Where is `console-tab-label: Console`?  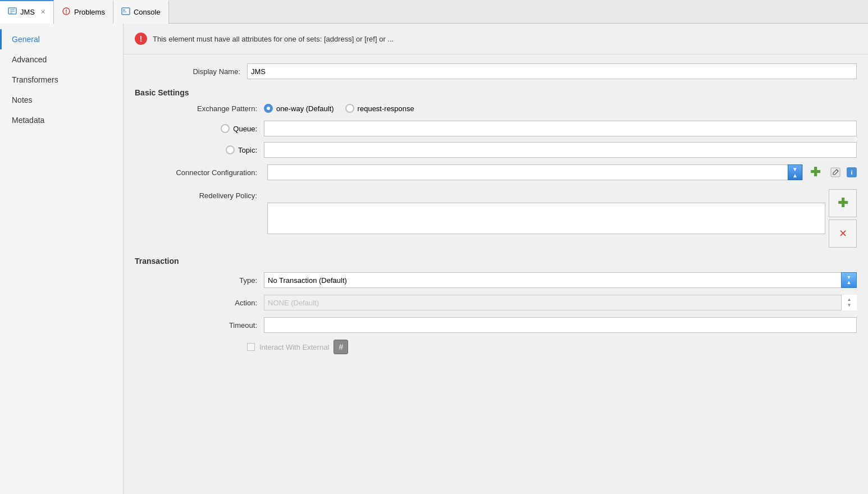 console-tab-label: Console is located at coordinates (147, 12).